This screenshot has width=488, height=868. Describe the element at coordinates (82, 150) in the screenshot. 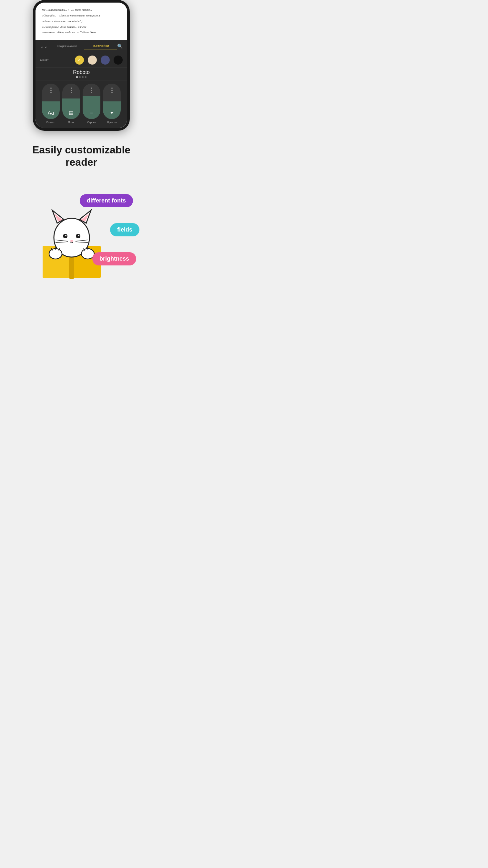

I see `headline-line1: Easily customizable` at that location.